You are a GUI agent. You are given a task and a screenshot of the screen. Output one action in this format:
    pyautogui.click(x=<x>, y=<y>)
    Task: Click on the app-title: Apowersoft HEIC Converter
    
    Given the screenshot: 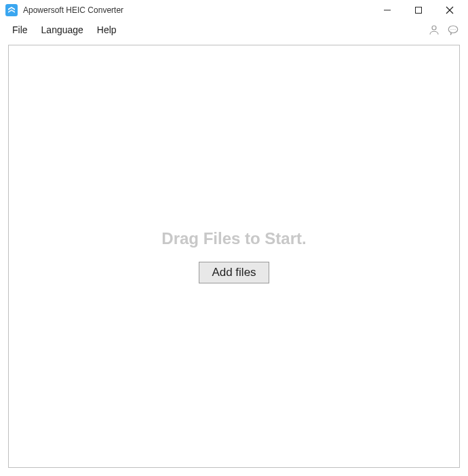 What is the action you would take?
    pyautogui.click(x=197, y=10)
    